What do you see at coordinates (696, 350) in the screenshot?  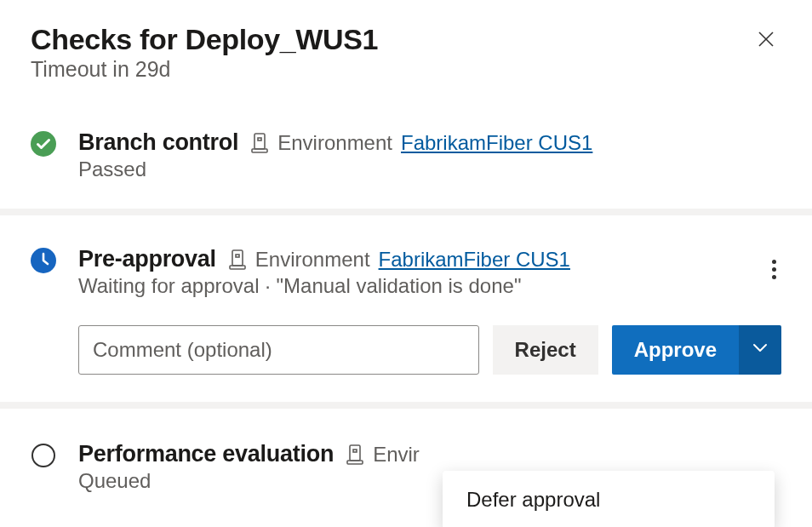 I see `approve-split-button: Approve` at bounding box center [696, 350].